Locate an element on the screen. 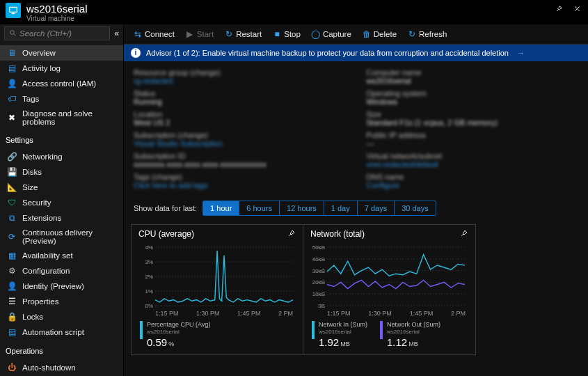 This screenshot has height=376, width=588. svg-text: 40kB is located at coordinates (319, 259).